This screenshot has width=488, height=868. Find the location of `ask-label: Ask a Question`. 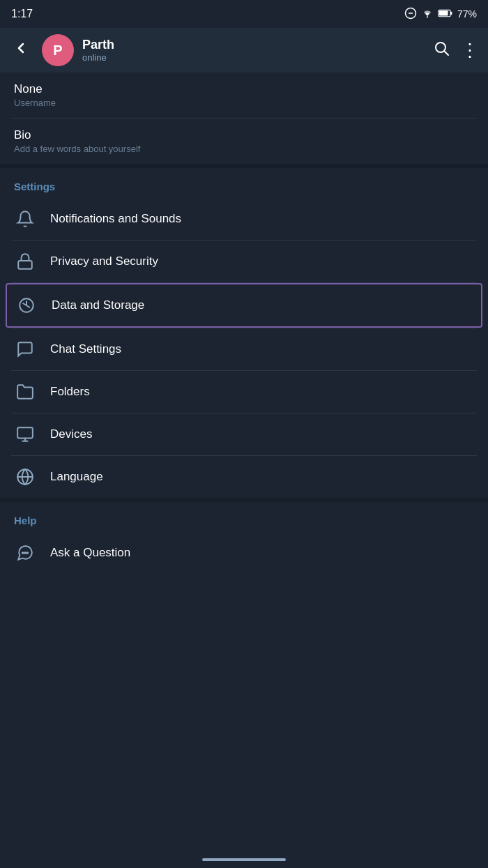

ask-label: Ask a Question is located at coordinates (91, 553).